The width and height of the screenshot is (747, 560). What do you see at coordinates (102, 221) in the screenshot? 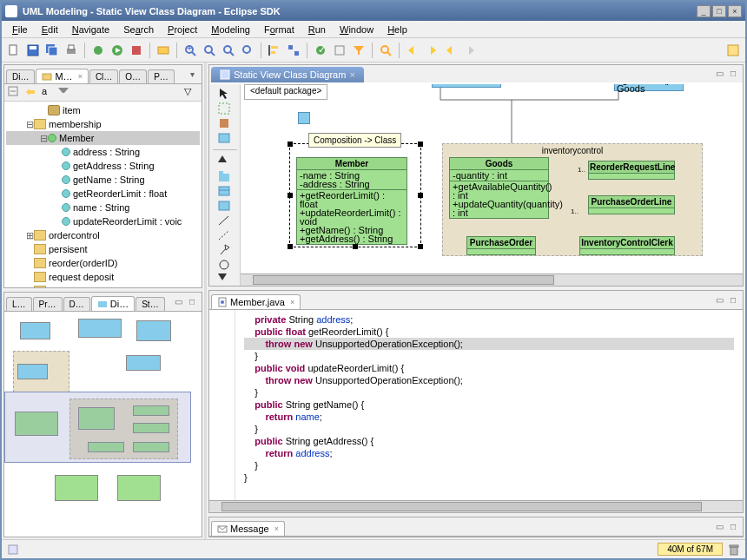
I see `tree-item: updateReorderLimit : voic` at bounding box center [102, 221].